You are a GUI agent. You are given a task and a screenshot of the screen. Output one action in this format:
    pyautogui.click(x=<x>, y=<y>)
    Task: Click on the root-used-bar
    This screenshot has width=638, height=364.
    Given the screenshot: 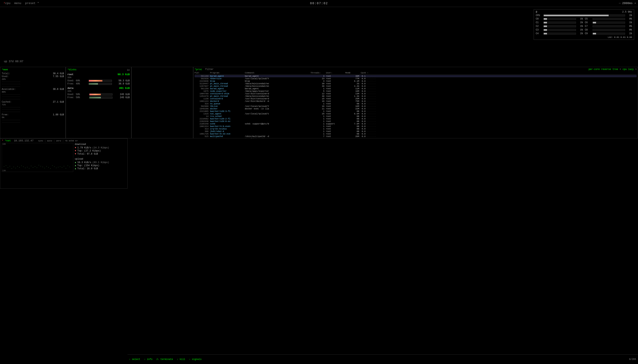 What is the action you would take?
    pyautogui.click(x=96, y=81)
    